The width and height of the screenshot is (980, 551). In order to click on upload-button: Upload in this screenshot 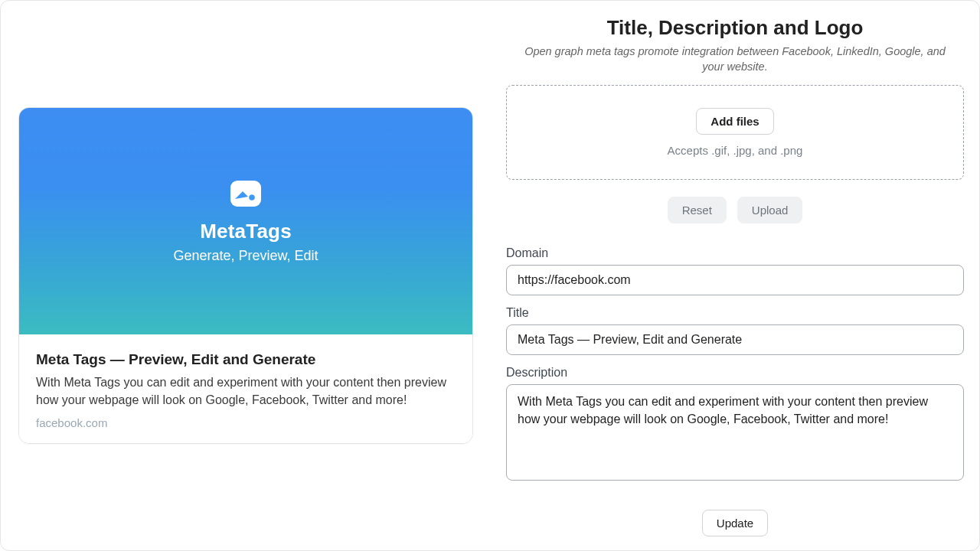, I will do `click(770, 210)`.